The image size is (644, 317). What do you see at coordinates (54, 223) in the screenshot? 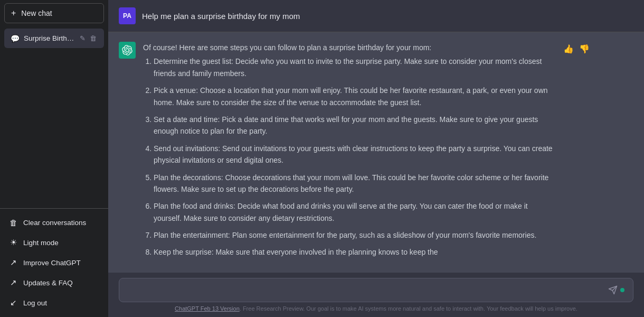
I see `sidebar-item-clear: 🗑 Clear conversations` at bounding box center [54, 223].